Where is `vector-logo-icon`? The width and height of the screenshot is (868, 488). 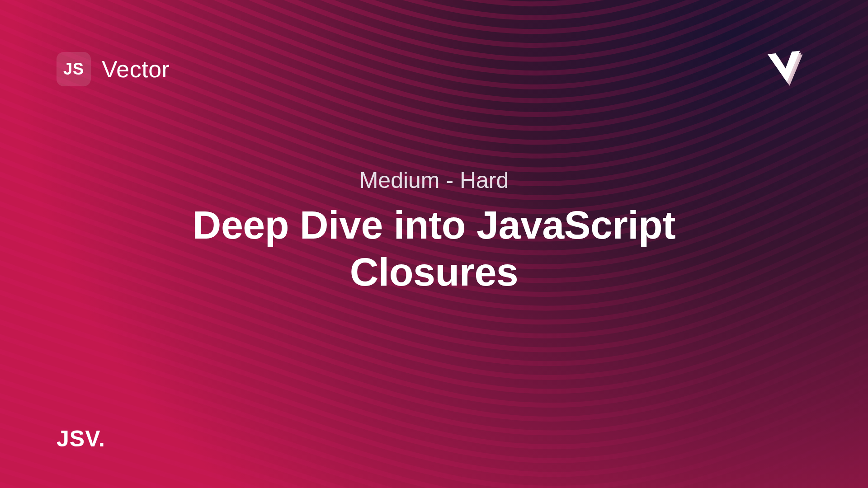 vector-logo-icon is located at coordinates (785, 68).